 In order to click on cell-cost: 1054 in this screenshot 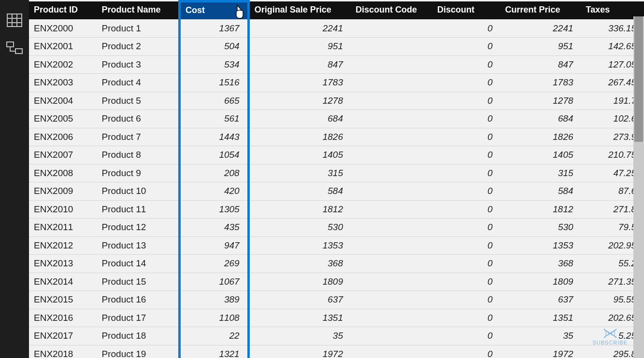, I will do `click(215, 155)`.